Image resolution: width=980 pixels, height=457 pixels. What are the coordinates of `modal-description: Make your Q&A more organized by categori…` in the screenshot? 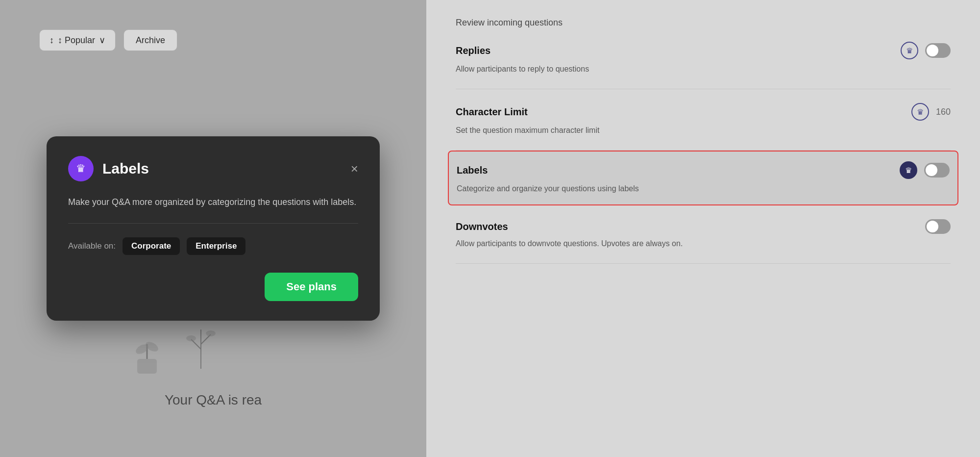 It's located at (213, 202).